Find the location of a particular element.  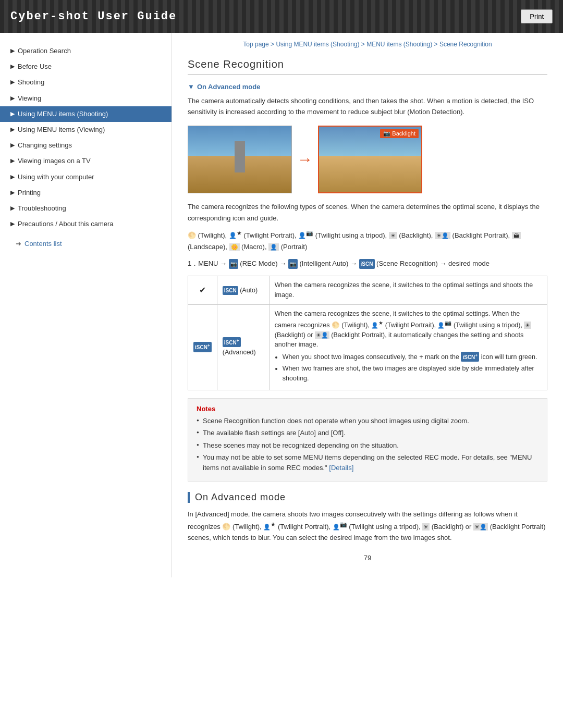

breadcrumb-sep3: > is located at coordinates (437, 44).